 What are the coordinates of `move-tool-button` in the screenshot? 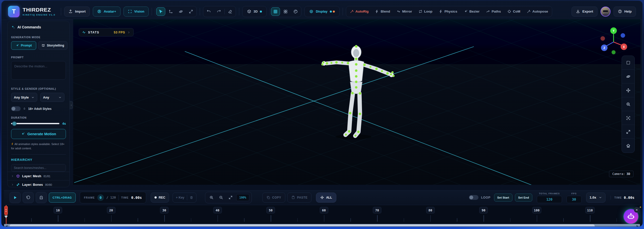 It's located at (171, 12).